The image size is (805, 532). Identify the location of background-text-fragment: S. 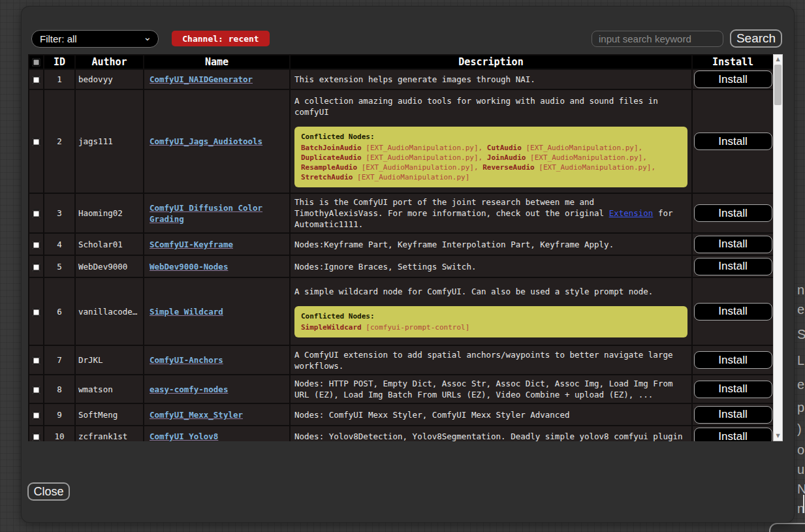
(801, 334).